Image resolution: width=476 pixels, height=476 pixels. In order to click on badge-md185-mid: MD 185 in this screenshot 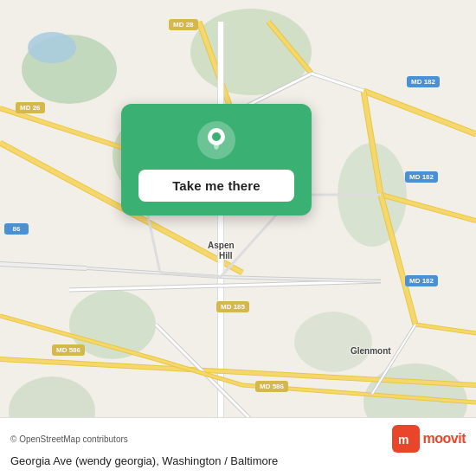, I will do `click(233, 306)`.